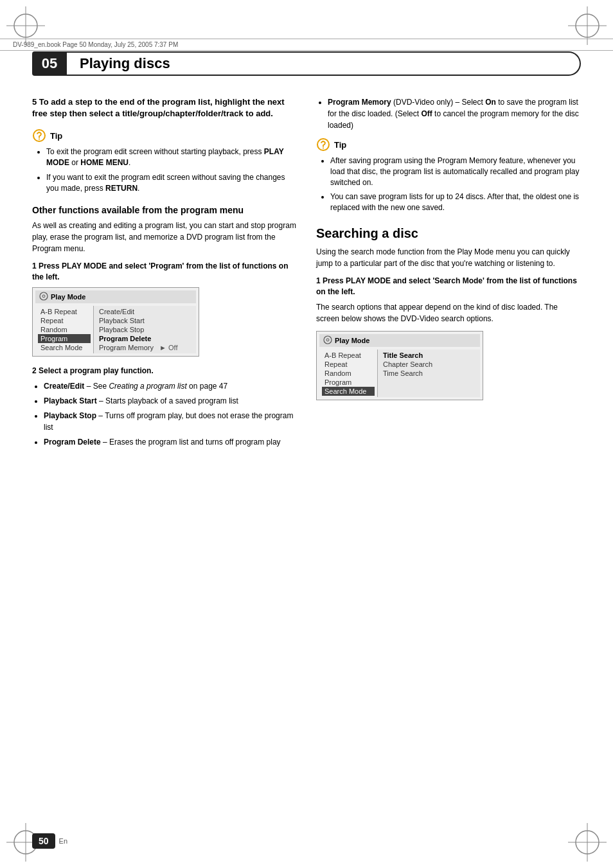 This screenshot has width=613, height=868. Describe the element at coordinates (172, 183) in the screenshot. I see `tip1-item-2: If you want to exit the program edit scr…` at that location.